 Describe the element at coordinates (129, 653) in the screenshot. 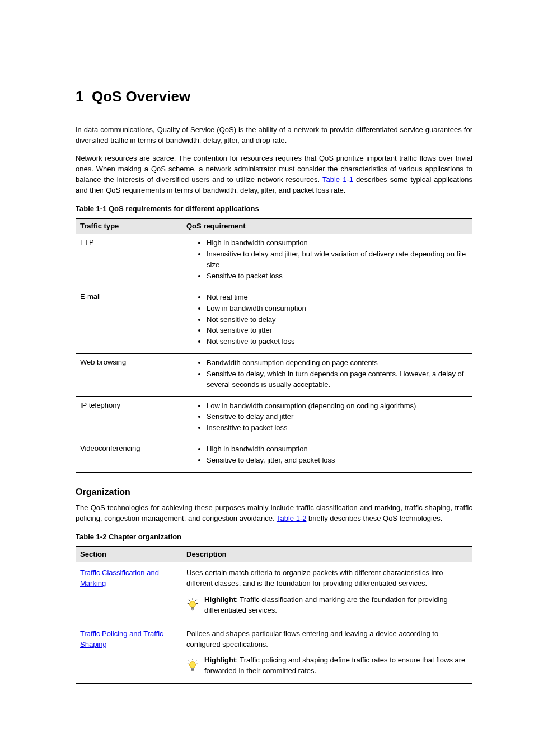

I see `section-cell-1: Traffic Policing and Traffic Shaping` at that location.